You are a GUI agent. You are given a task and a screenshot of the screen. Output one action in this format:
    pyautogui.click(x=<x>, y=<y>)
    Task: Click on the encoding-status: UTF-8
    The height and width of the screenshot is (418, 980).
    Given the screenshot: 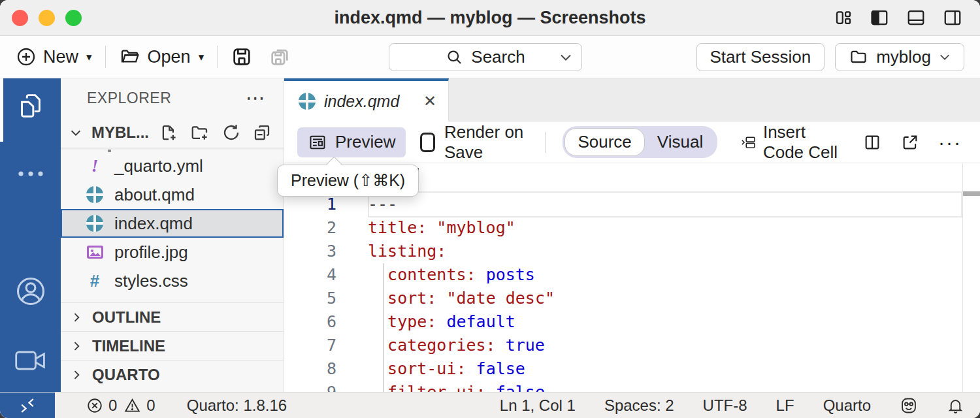 What is the action you would take?
    pyautogui.click(x=725, y=406)
    